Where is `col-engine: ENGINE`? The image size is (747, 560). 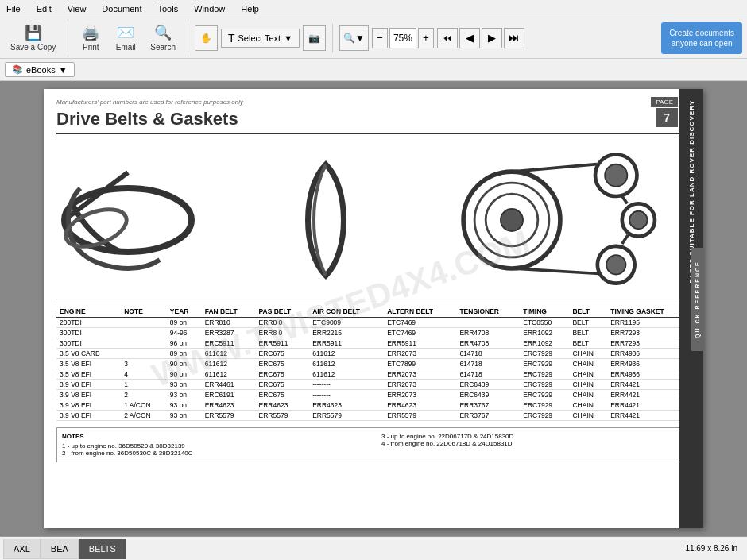 col-engine: ENGINE is located at coordinates (89, 311).